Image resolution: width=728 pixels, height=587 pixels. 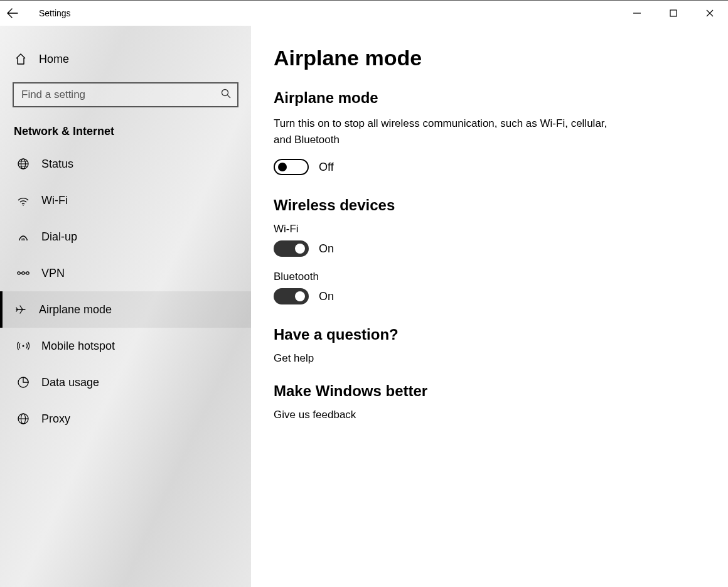 What do you see at coordinates (490, 58) in the screenshot?
I see `page-title: Airplane mode` at bounding box center [490, 58].